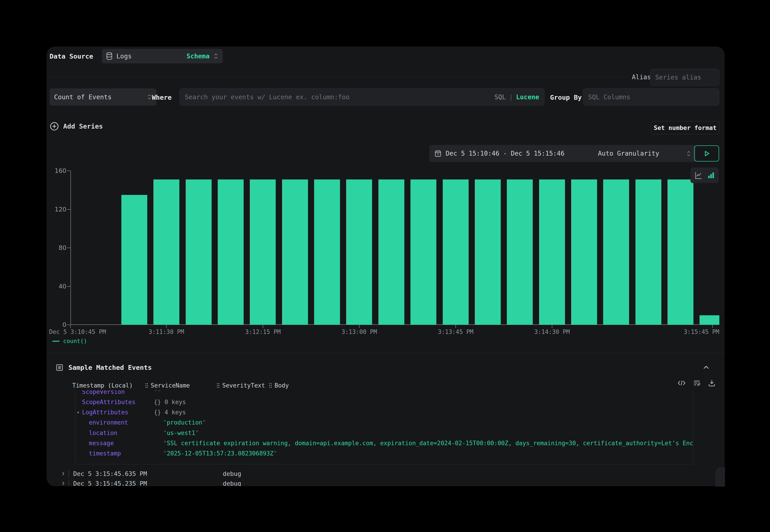  Describe the element at coordinates (57, 248) in the screenshot. I see `y-tick-label: 80` at that location.